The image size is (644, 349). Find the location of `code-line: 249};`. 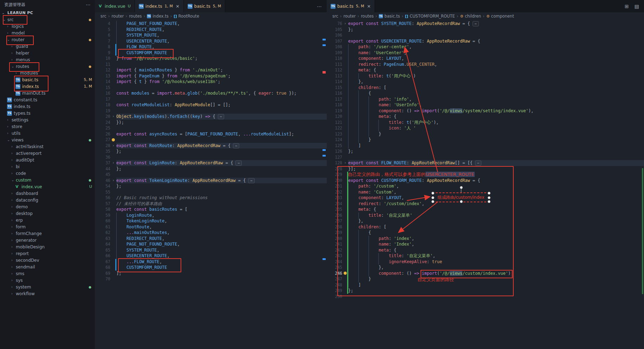

code-line: 249}; is located at coordinates (486, 291).